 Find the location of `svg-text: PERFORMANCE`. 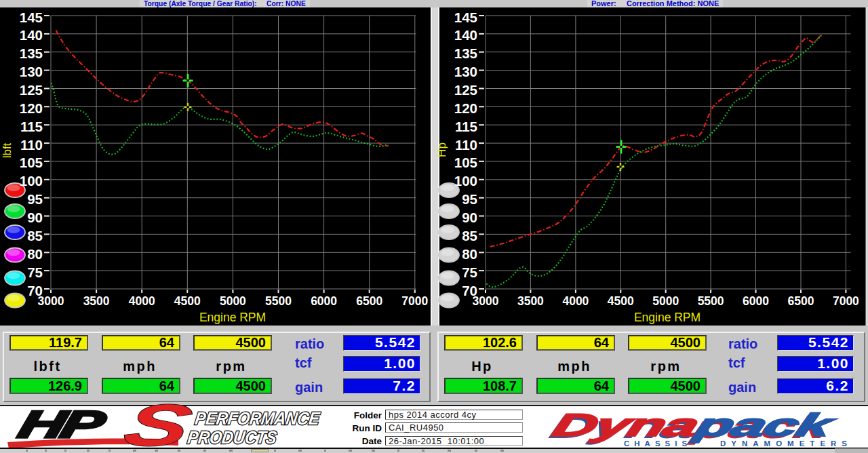

svg-text: PERFORMANCE is located at coordinates (258, 418).